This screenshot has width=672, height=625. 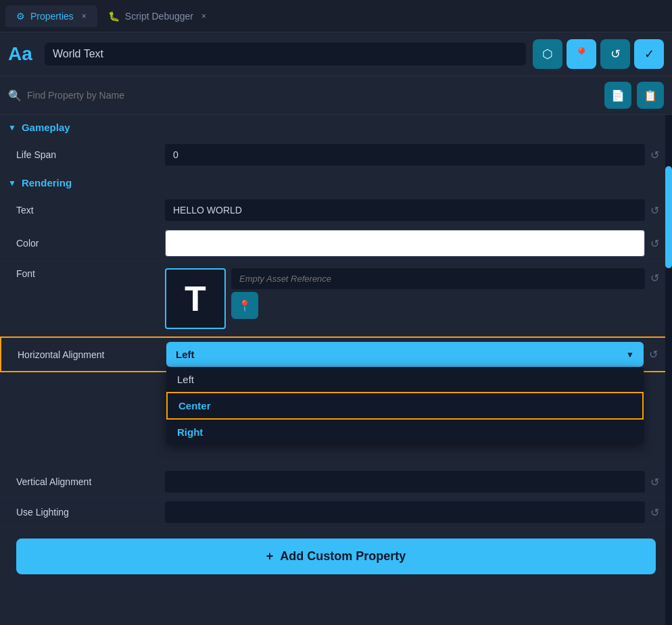 I want to click on font-right: 📍, so click(x=438, y=293).